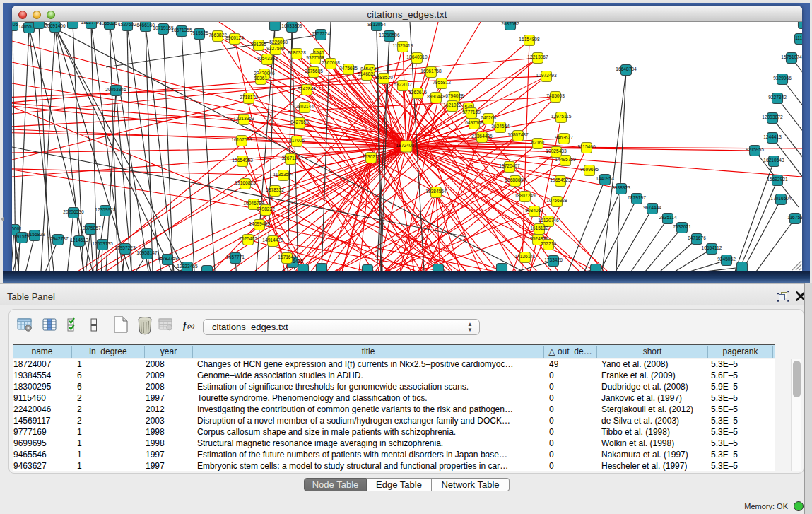 The height and width of the screenshot is (514, 812). Describe the element at coordinates (587, 147) in the screenshot. I see `svg-text: 9115460` at that location.